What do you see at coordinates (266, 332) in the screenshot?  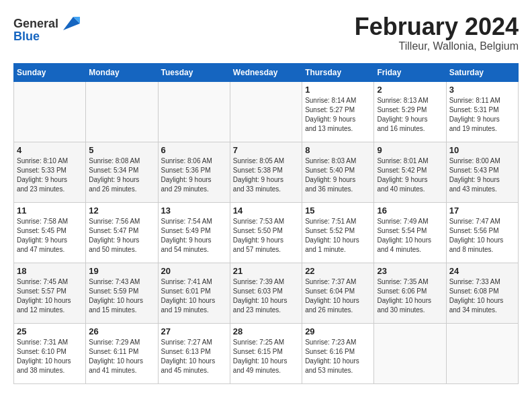 I see `day-number: 28` at bounding box center [266, 332].